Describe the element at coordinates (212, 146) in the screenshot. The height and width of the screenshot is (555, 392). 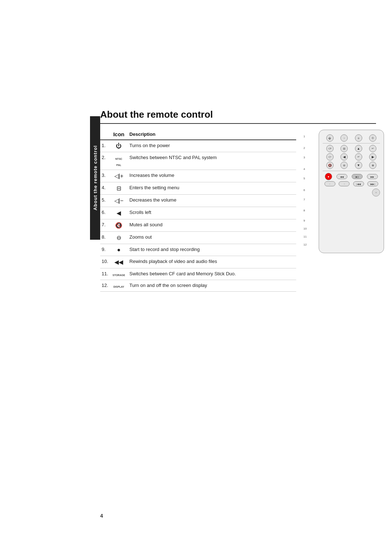
I see `row-description: Turns on the power` at that location.